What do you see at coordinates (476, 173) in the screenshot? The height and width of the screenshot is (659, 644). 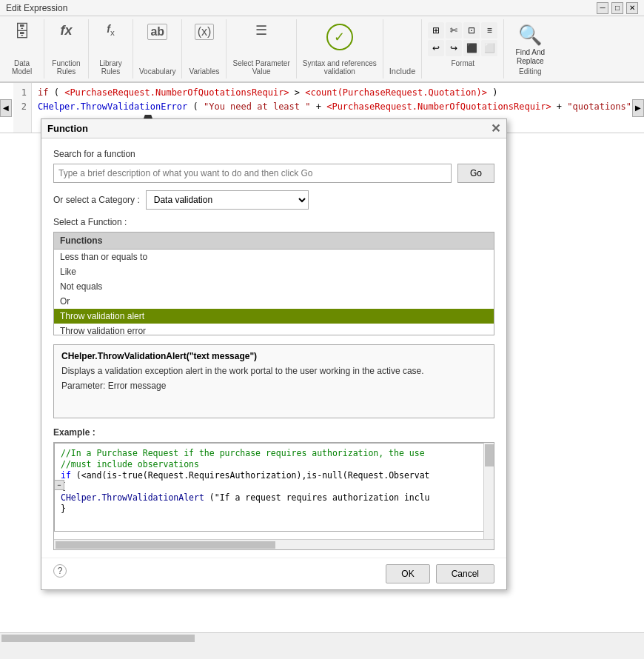 I see `go-button: Go` at bounding box center [476, 173].